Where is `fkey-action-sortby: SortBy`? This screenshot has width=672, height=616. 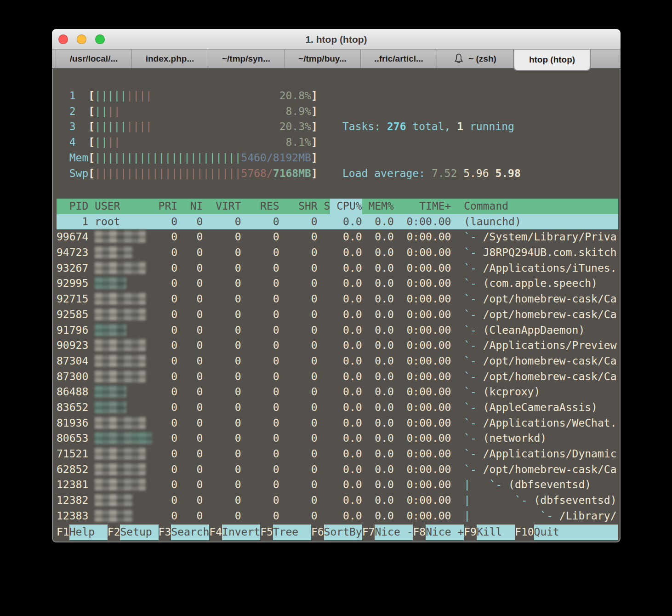 fkey-action-sortby: SortBy is located at coordinates (343, 532).